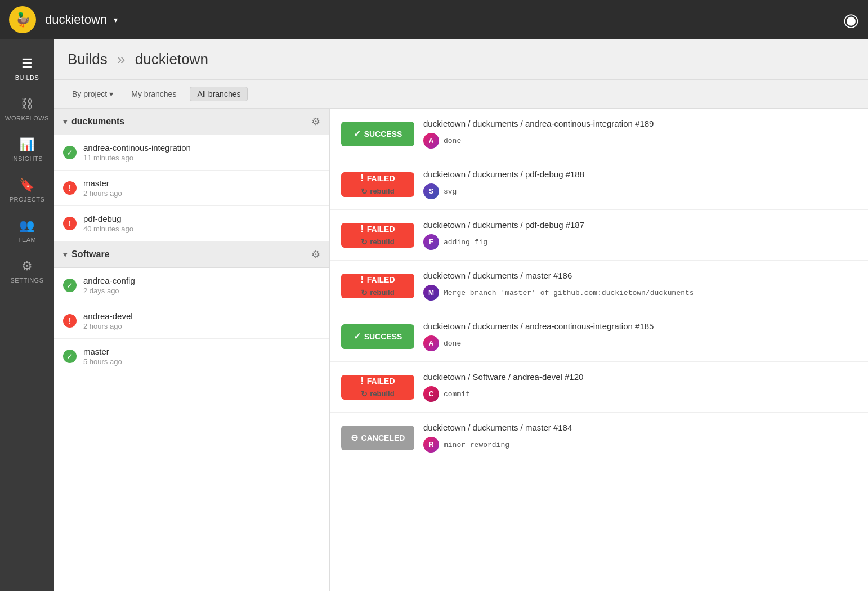 This screenshot has height=591, width=868. I want to click on sidebar-item-insights: 📊 INSIGHTS, so click(27, 150).